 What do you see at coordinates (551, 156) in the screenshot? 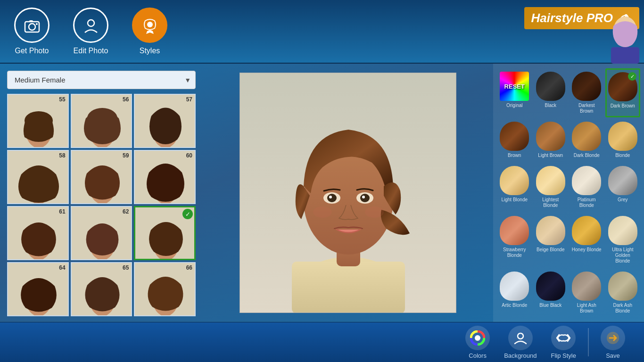
I see `color-label-light-brown: Light Brown` at bounding box center [551, 156].